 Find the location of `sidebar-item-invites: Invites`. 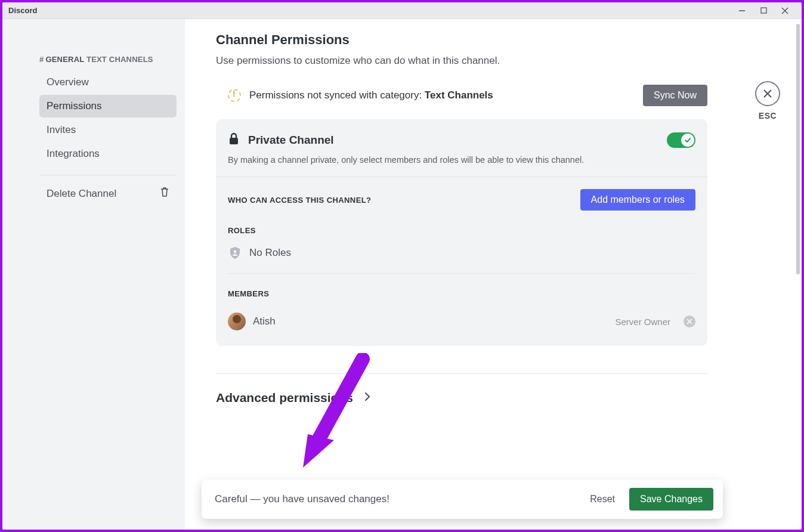

sidebar-item-invites: Invites is located at coordinates (108, 130).